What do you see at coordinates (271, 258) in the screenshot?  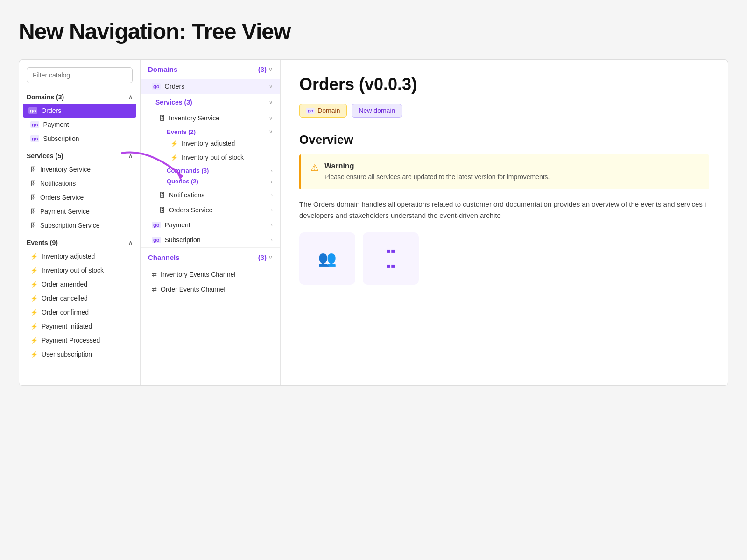 I see `mid-channels-chevron: ∨` at bounding box center [271, 258].